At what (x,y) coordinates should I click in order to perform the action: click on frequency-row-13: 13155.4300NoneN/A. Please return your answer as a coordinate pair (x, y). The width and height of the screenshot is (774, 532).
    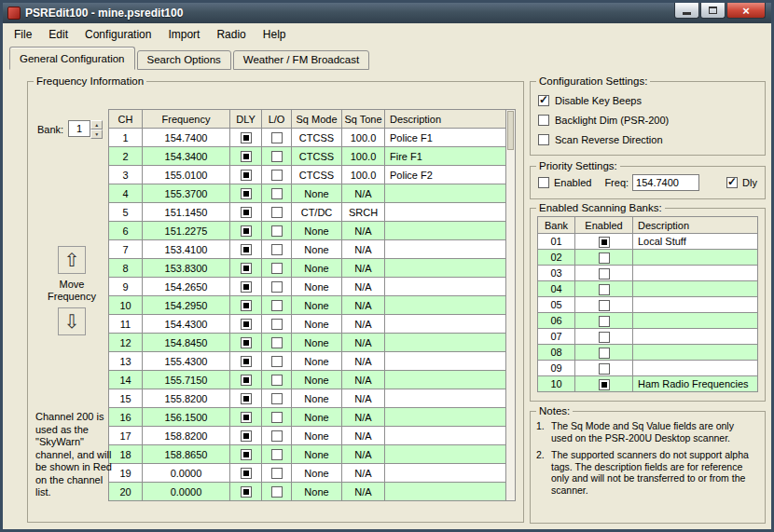
    Looking at the image, I should click on (308, 361).